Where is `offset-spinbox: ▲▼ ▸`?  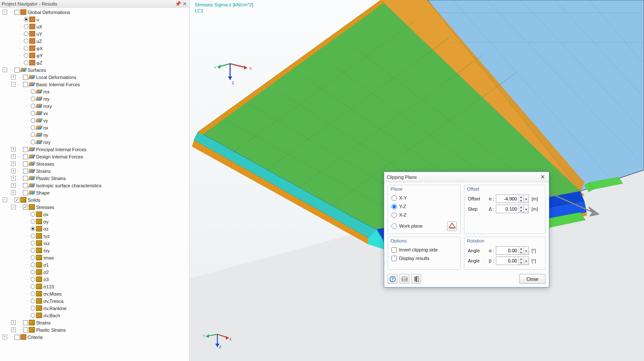 offset-spinbox: ▲▼ ▸ is located at coordinates (512, 199).